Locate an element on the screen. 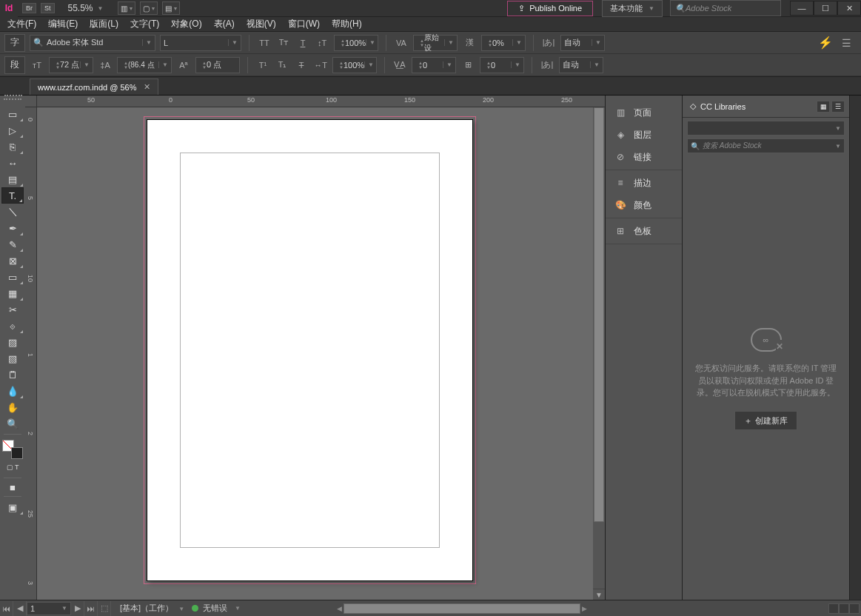 This screenshot has width=861, height=616. last-page-button: ⏭ is located at coordinates (91, 609).